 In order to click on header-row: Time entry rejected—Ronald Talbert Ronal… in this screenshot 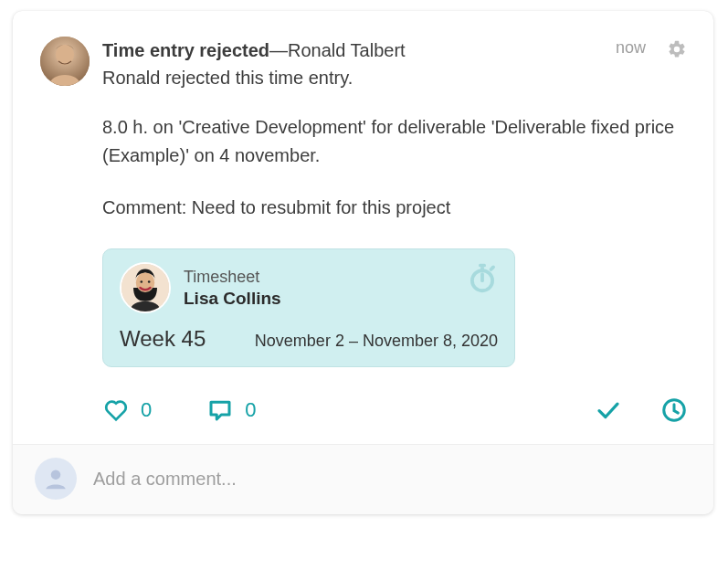, I will do `click(395, 64)`.